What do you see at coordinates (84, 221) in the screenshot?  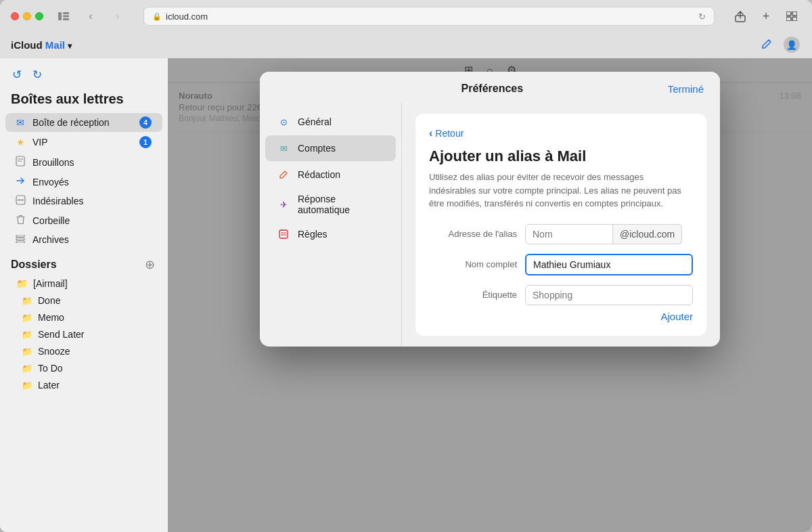 I see `sidebar-item-trash: Corbeille` at bounding box center [84, 221].